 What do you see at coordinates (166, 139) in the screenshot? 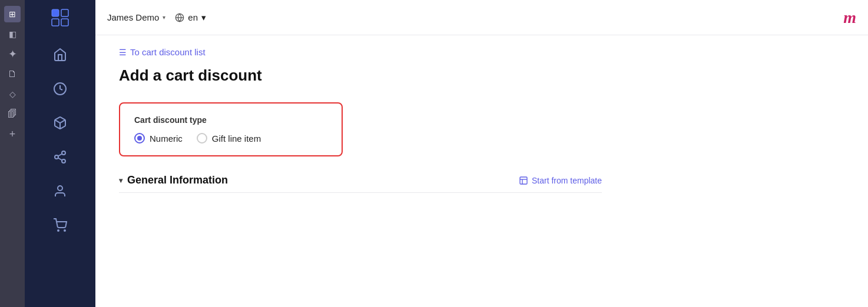
I see `radio-numeric-label: Numeric` at bounding box center [166, 139].